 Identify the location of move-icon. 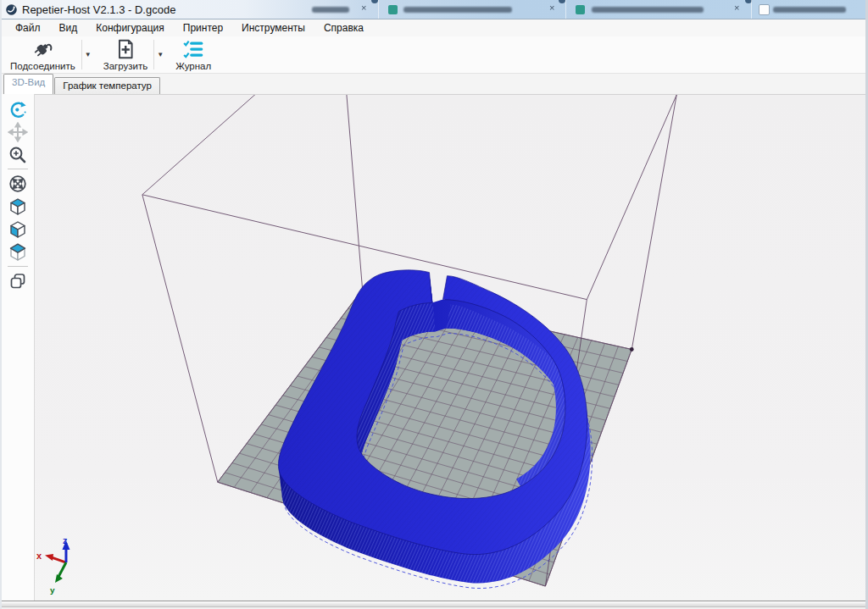
(18, 132).